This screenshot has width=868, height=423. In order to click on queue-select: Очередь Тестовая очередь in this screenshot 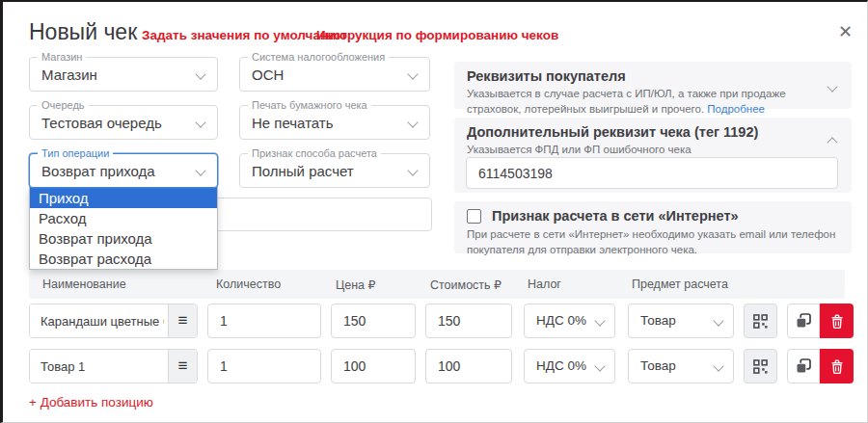, I will do `click(123, 122)`.